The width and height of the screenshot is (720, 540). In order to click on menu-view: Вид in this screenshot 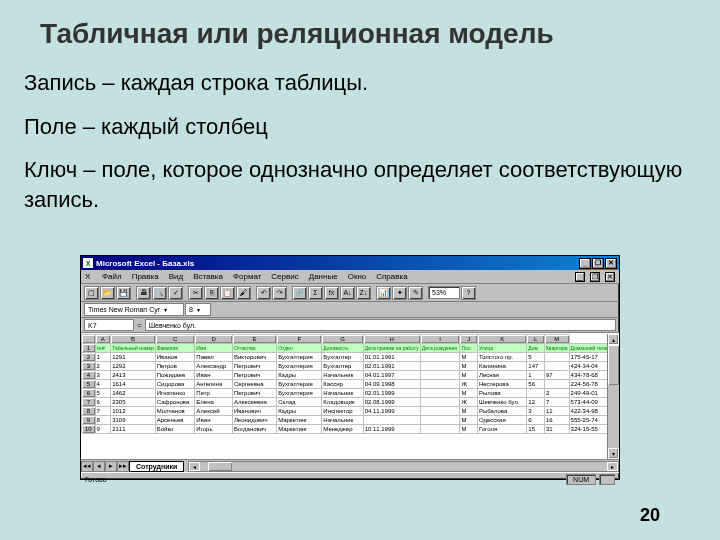, I will do `click(176, 276)`.